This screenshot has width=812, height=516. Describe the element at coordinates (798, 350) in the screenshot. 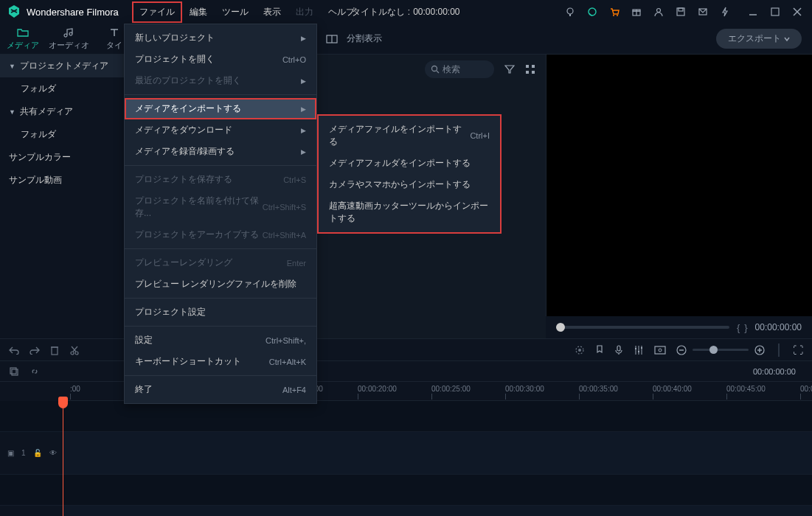

I see `fit-icon: ⛶` at that location.